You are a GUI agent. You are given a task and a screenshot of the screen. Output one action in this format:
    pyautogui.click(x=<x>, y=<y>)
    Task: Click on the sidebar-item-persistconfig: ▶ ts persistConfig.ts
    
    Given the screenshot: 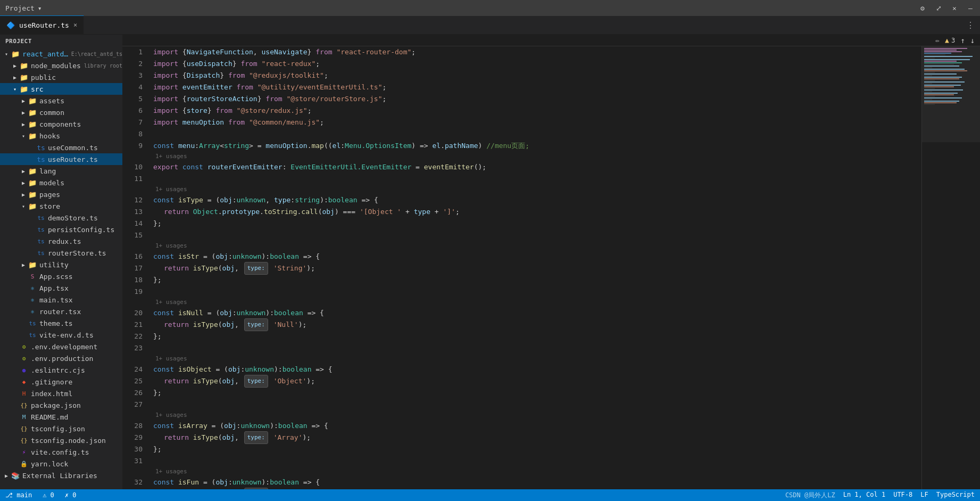 What is the action you would take?
    pyautogui.click(x=61, y=229)
    